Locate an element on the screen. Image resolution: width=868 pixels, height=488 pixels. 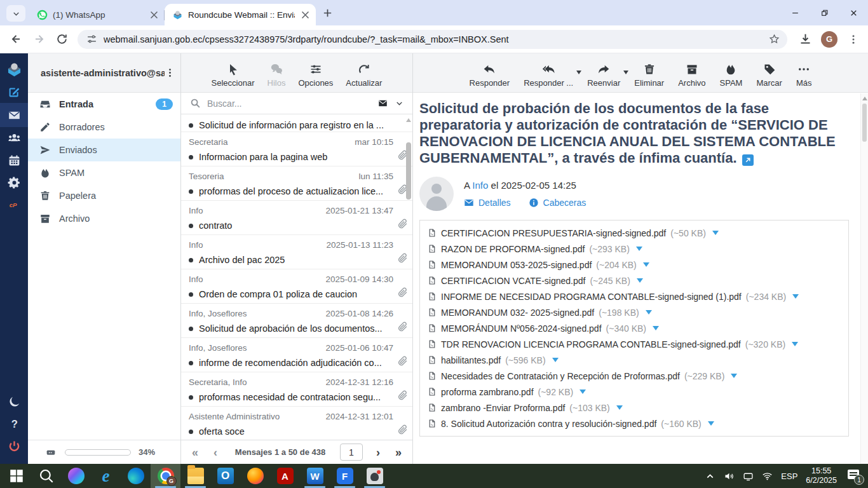
attachment-name: MEMORANDUM 053-2025-signed.pdf is located at coordinates (516, 265).